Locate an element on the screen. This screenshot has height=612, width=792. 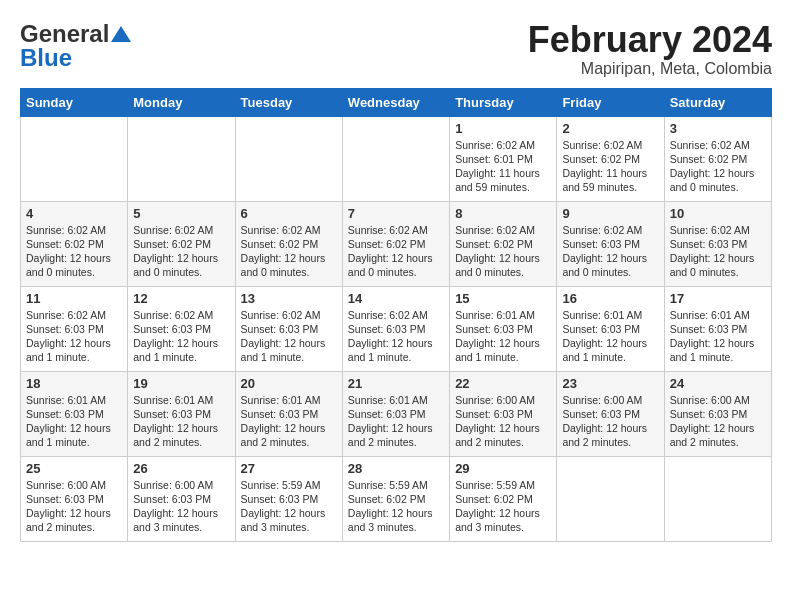
day-number: 3 is located at coordinates (718, 128).